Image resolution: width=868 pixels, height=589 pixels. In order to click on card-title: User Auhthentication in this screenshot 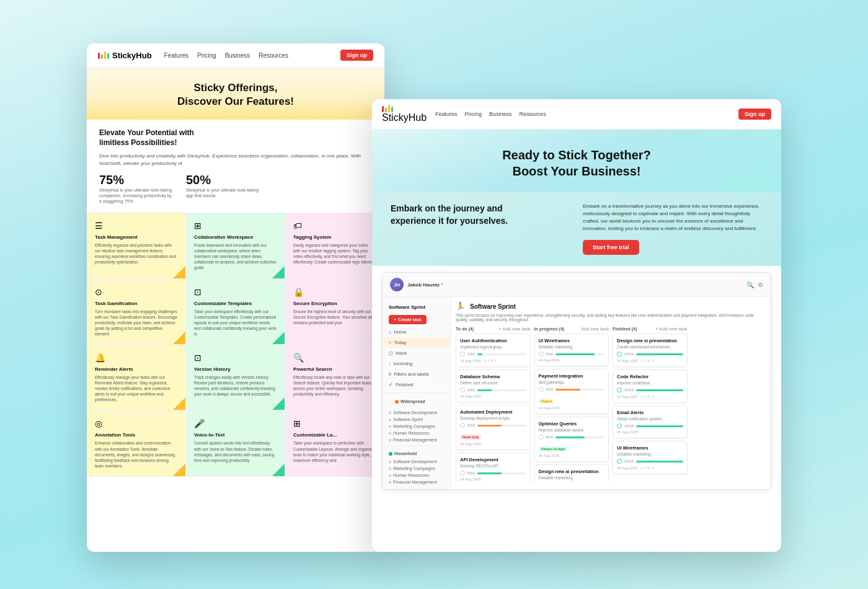, I will do `click(494, 341)`.